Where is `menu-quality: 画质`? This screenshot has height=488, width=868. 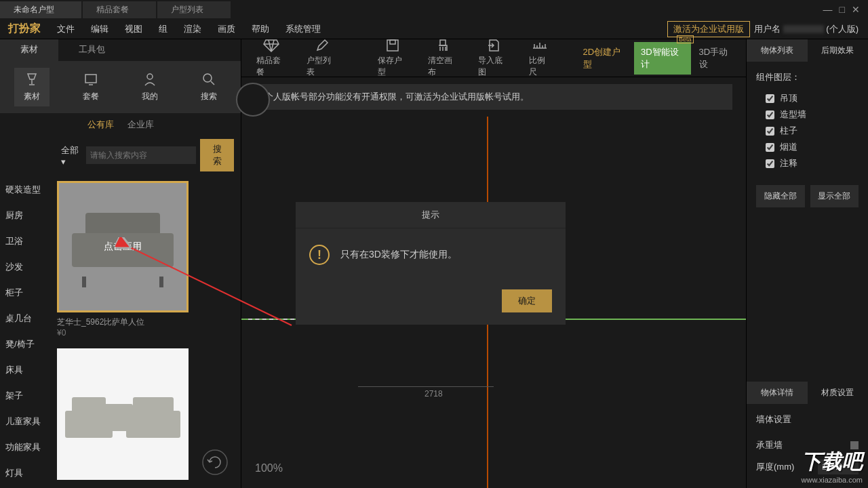
menu-quality: 画质 is located at coordinates (226, 29).